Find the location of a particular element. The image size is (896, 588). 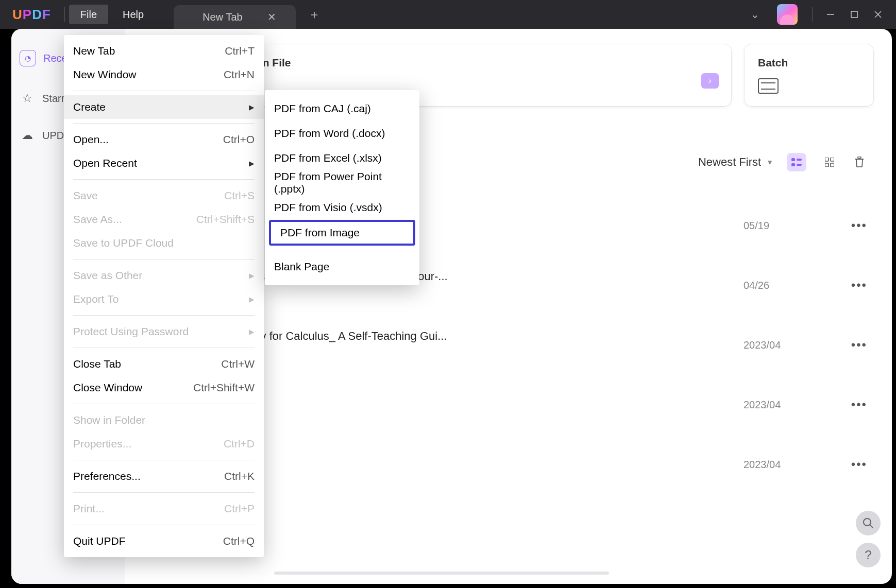

tab-add-button: ＋ is located at coordinates (314, 14).